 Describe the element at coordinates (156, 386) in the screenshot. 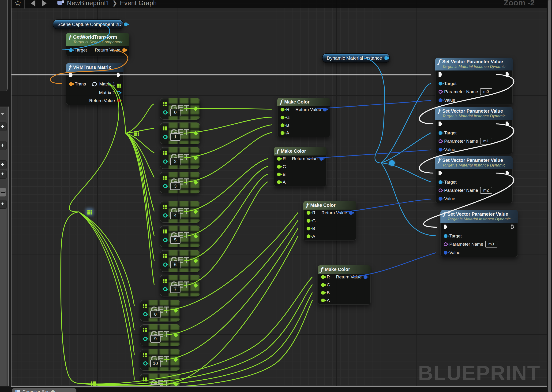

I see `index-input: 11` at that location.